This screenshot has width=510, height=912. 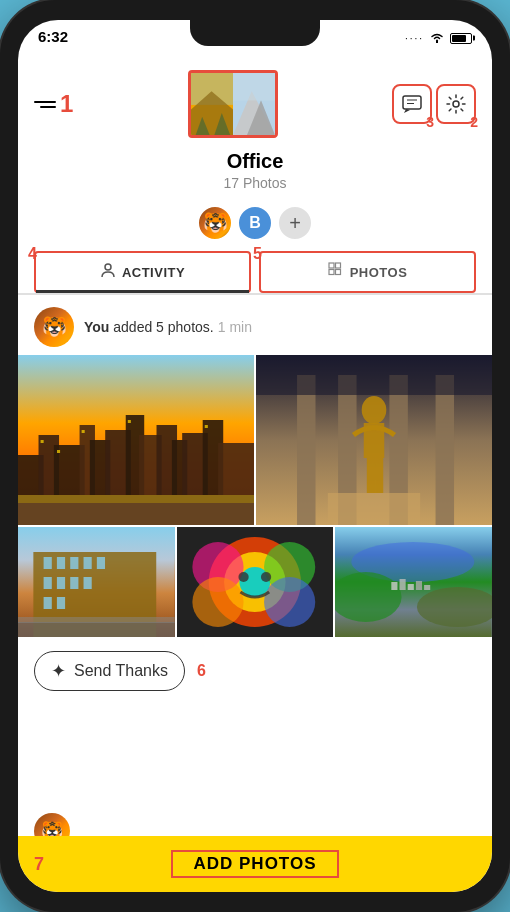 What do you see at coordinates (461, 38) in the screenshot?
I see `battery-icon` at bounding box center [461, 38].